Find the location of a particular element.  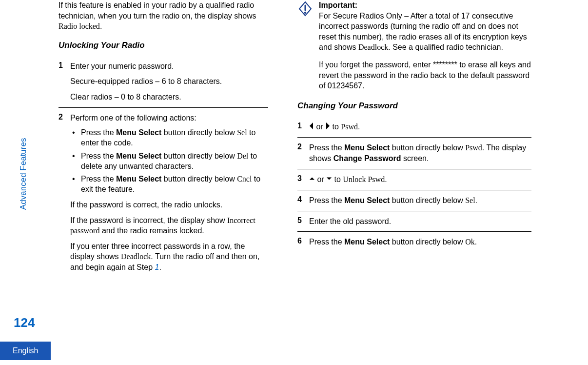

page-number: 124 is located at coordinates (24, 323).